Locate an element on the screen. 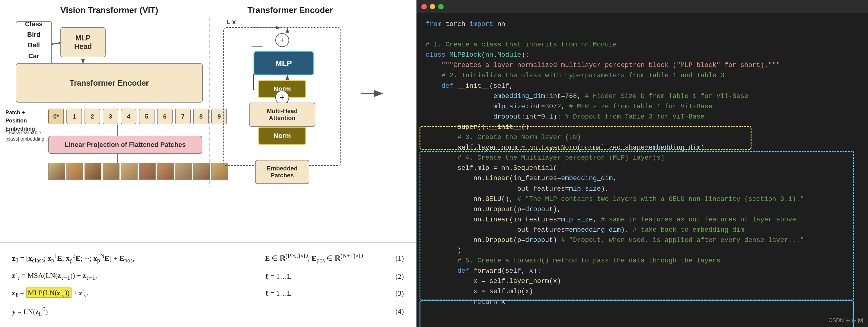 The image size is (868, 327). eq3-right: ℓ = 1…L is located at coordinates (326, 293).